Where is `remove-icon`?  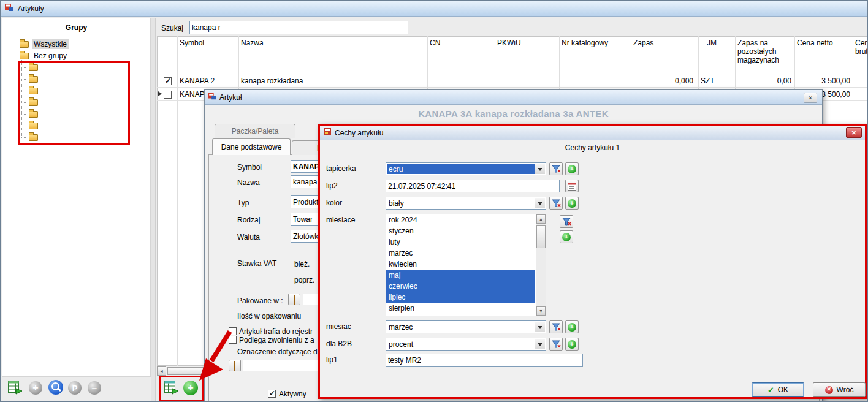
remove-icon is located at coordinates (94, 388).